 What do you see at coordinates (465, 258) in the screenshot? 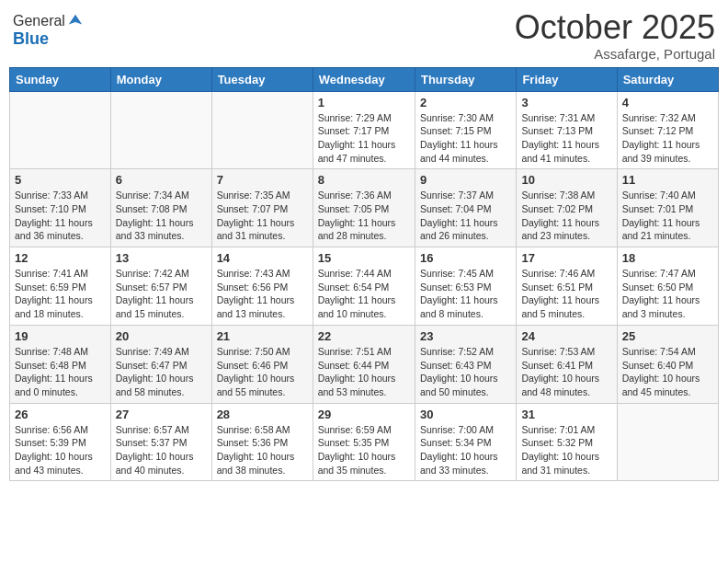
I see `day-number: 16` at bounding box center [465, 258].